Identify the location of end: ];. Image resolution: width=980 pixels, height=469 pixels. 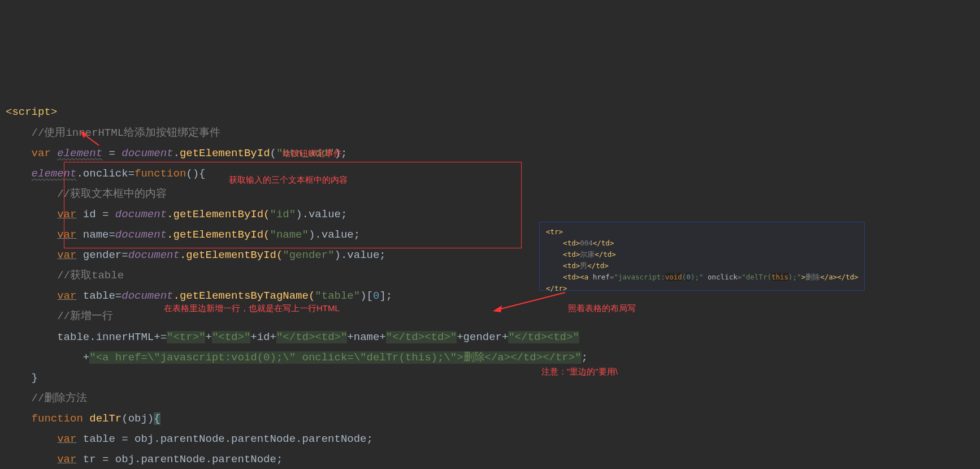
(385, 296).